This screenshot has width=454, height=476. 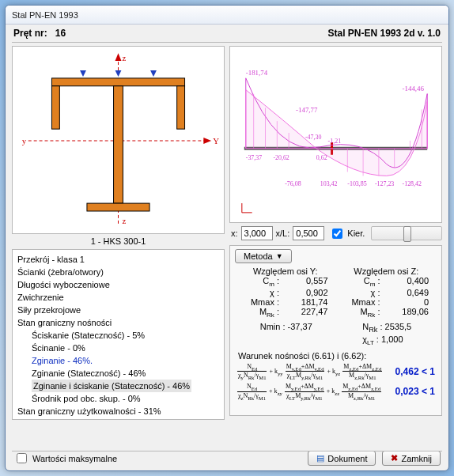 What do you see at coordinates (387, 302) in the screenshot?
I see `result-row: Mmax :0` at bounding box center [387, 302].